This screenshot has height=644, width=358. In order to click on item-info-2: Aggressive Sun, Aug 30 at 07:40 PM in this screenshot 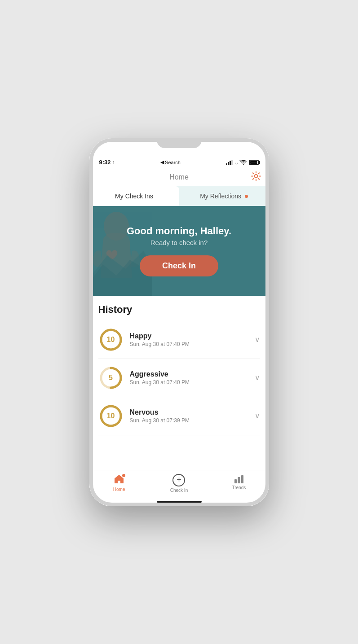, I will do `click(189, 378)`.